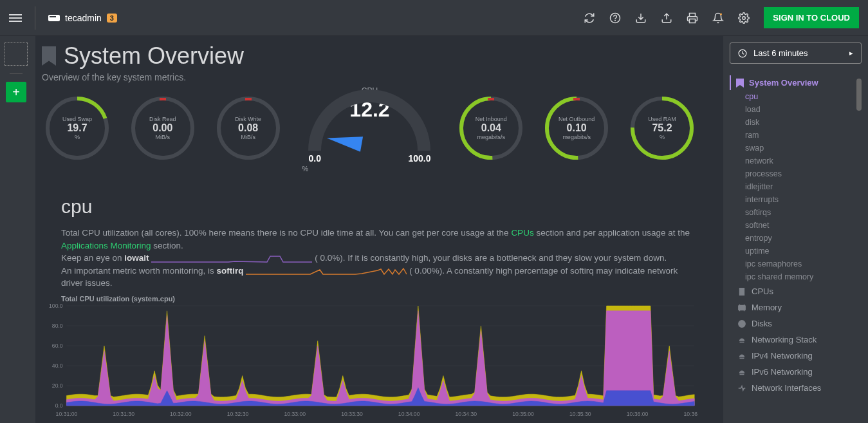 The height and width of the screenshot is (423, 868). What do you see at coordinates (799, 277) in the screenshot?
I see `sidenav-sub-ipc-shared-memory: ipc shared memory` at bounding box center [799, 277].